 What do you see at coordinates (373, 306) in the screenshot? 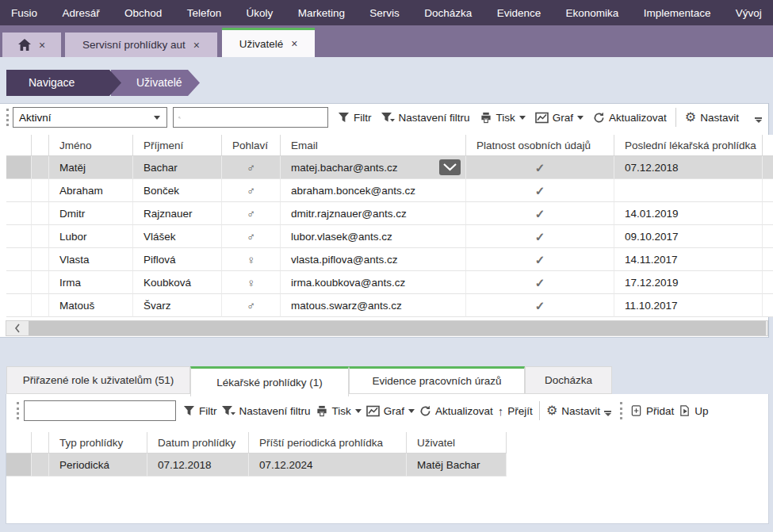
I see `cell-email: matous.swarz@ants.cz` at bounding box center [373, 306].